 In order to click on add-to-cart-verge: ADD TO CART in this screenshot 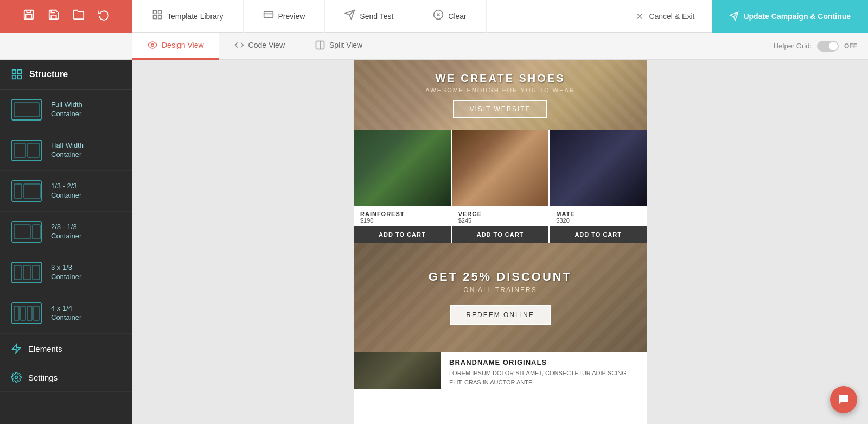, I will do `click(500, 235)`.